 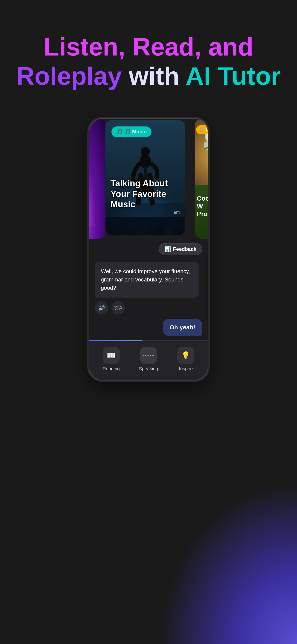 What do you see at coordinates (180, 249) in the screenshot?
I see `feedback-button: 📊 Feedback` at bounding box center [180, 249].